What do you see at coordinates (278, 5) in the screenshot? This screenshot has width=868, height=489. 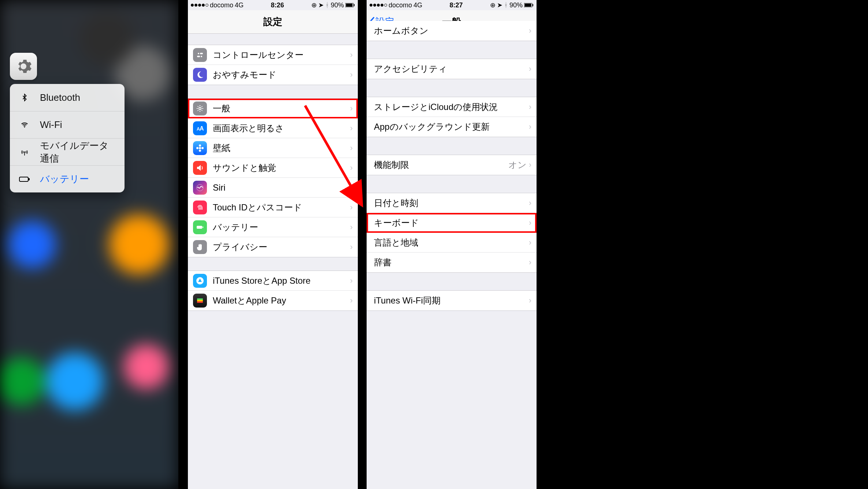 I see `clock: 8:26` at bounding box center [278, 5].